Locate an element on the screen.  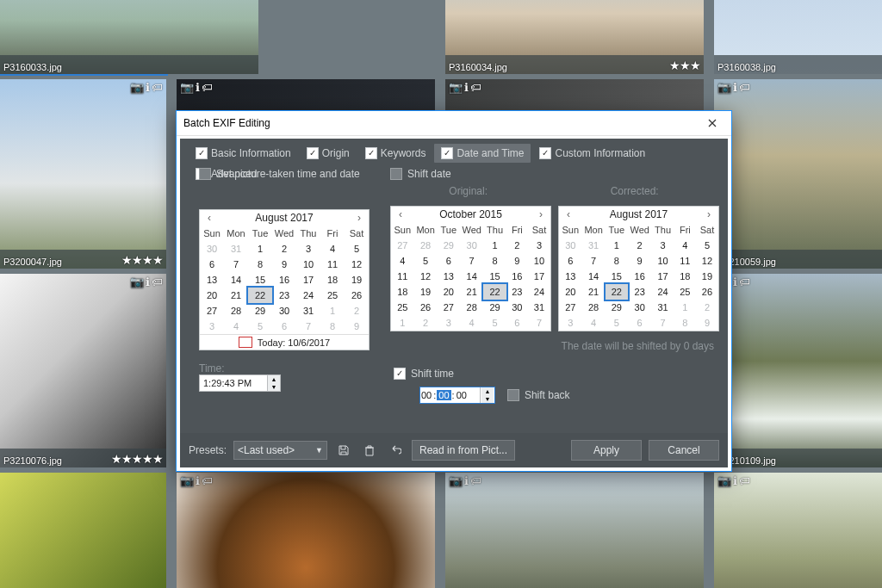
tab-origin: Origin is located at coordinates (328, 153).